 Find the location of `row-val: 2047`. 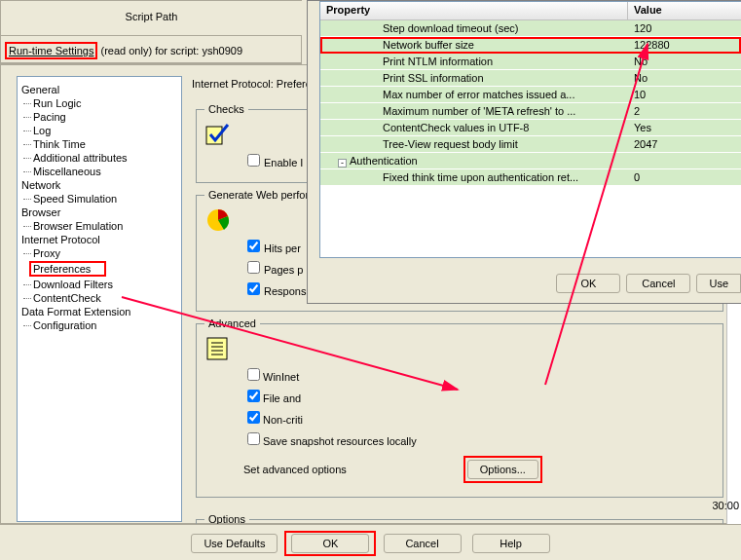

row-val: 2047 is located at coordinates (685, 144).